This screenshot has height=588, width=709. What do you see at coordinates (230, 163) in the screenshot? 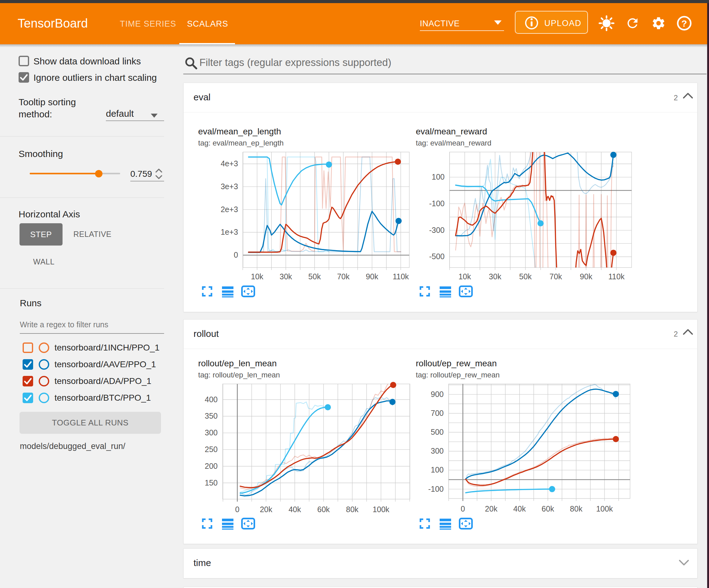
I see `svg-text: 4e+3` at bounding box center [230, 163].